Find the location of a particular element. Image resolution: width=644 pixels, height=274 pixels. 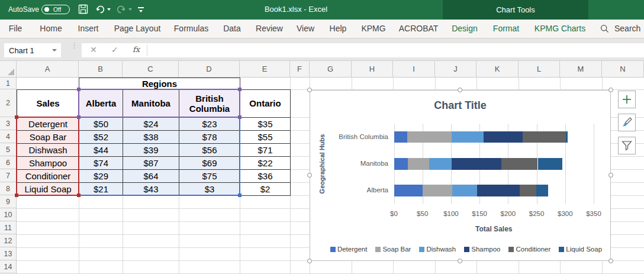

column-header-K: K is located at coordinates (497, 69).